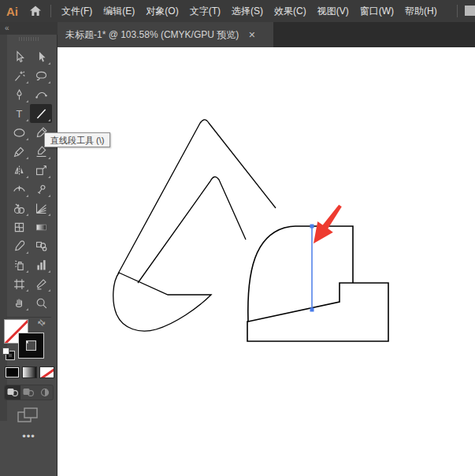 This screenshot has height=476, width=475. Describe the element at coordinates (41, 113) in the screenshot. I see `tool-line-segment` at that location.